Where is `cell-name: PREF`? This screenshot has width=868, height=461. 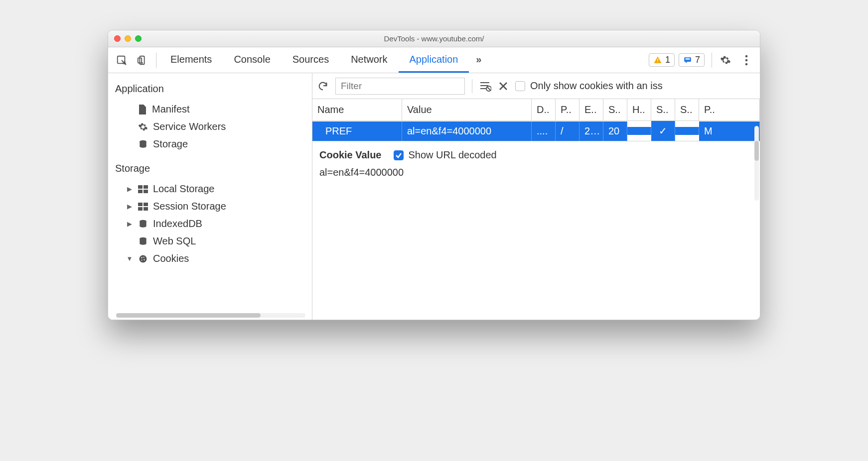 cell-name: PREF is located at coordinates (357, 131).